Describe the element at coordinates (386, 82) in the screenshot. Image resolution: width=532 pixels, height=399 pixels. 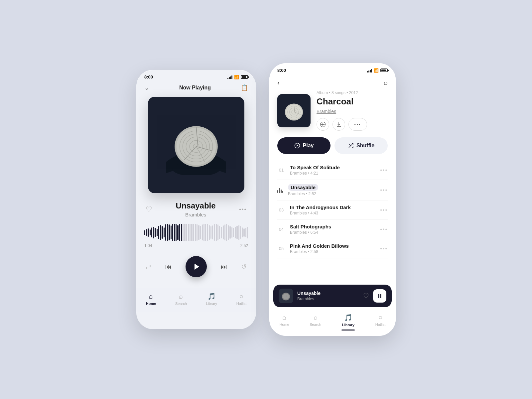
I see `search-button: ⌕` at that location.